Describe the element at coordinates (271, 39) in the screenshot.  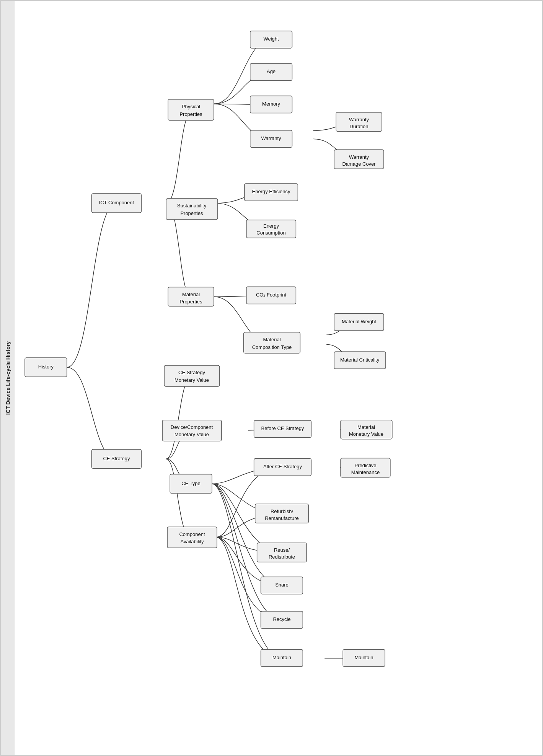
I see `svg-text: Weight` at that location.